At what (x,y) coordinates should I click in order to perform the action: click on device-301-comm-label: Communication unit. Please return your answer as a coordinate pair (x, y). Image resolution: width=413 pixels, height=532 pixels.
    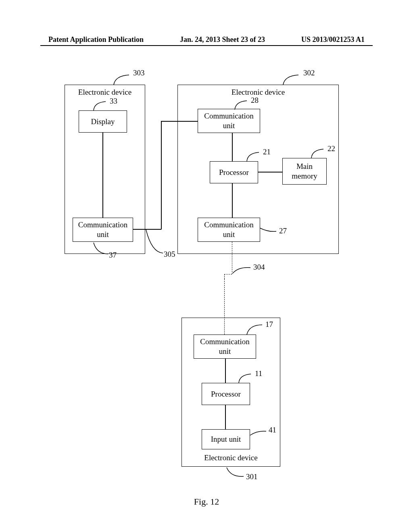
    Looking at the image, I should click on (225, 347).